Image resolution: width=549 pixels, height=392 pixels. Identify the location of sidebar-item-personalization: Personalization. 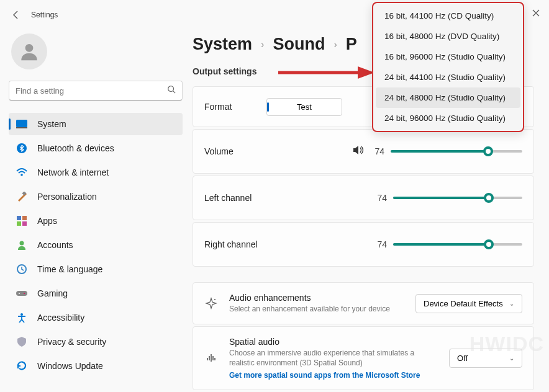
(96, 197).